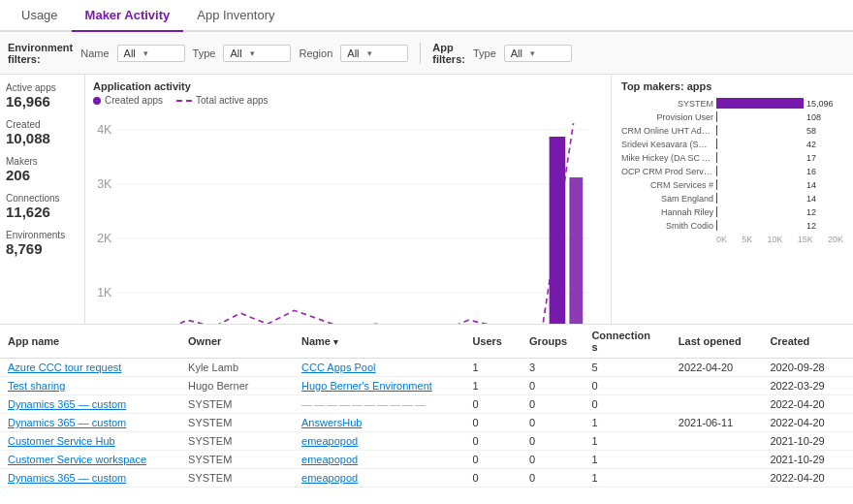  Describe the element at coordinates (492, 368) in the screenshot. I see `cell-users: 1` at that location.